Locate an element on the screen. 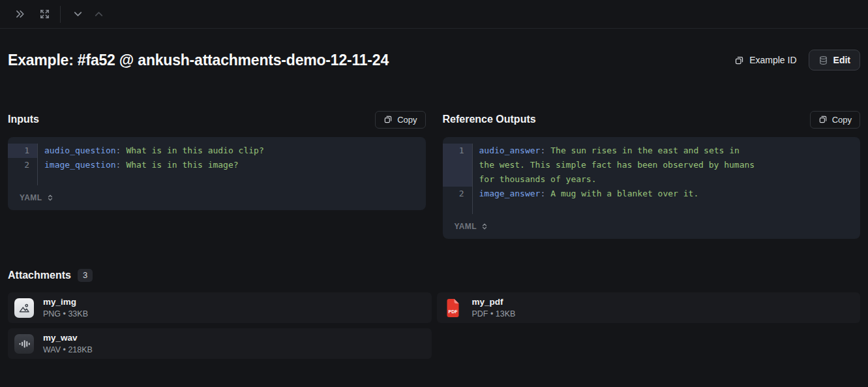 Image resolution: width=868 pixels, height=387 pixels. image-icon is located at coordinates (24, 308).